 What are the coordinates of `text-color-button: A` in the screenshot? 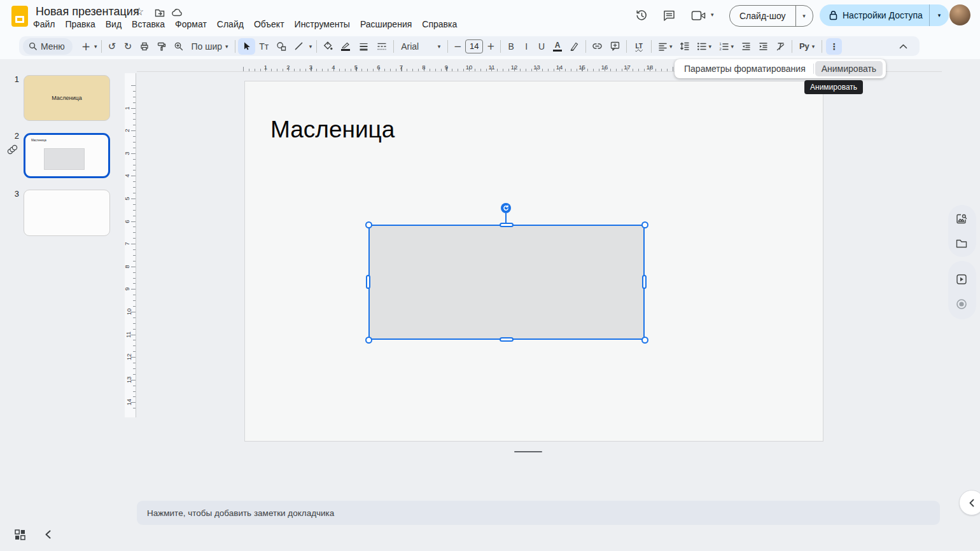 It's located at (557, 46).